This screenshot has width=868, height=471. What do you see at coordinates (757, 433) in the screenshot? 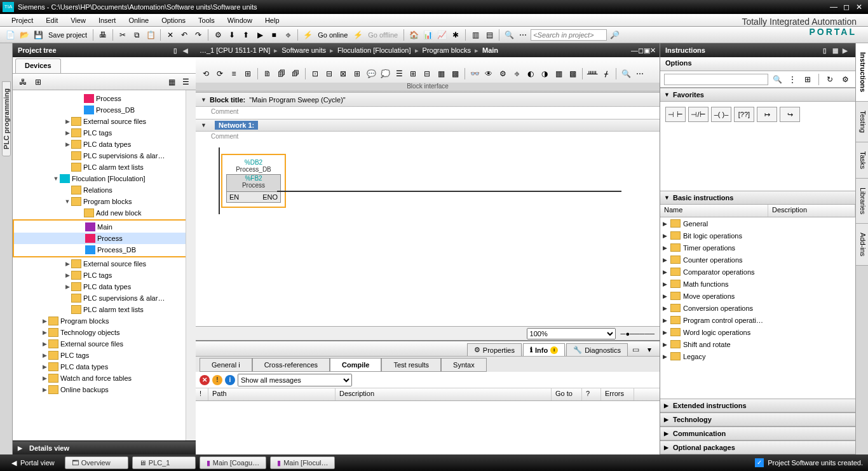
I see `communication-header: ▶Communication` at bounding box center [757, 433].